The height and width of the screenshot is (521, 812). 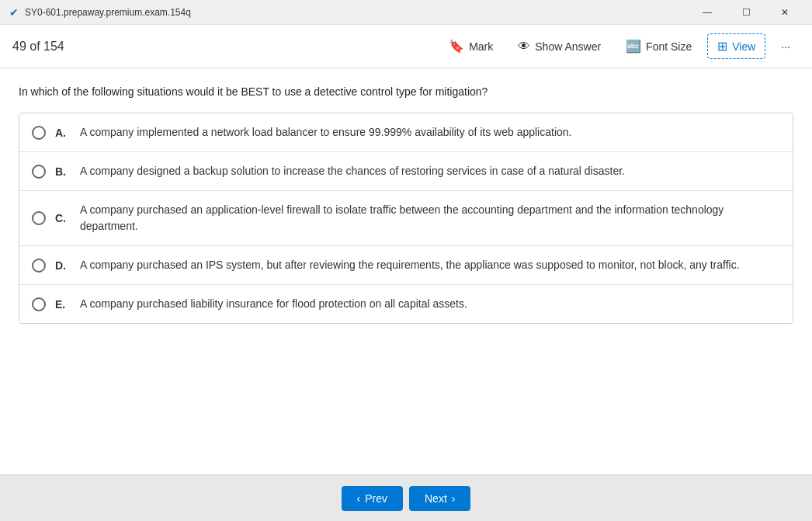 I want to click on bookmark-icon: 🔖, so click(x=456, y=47).